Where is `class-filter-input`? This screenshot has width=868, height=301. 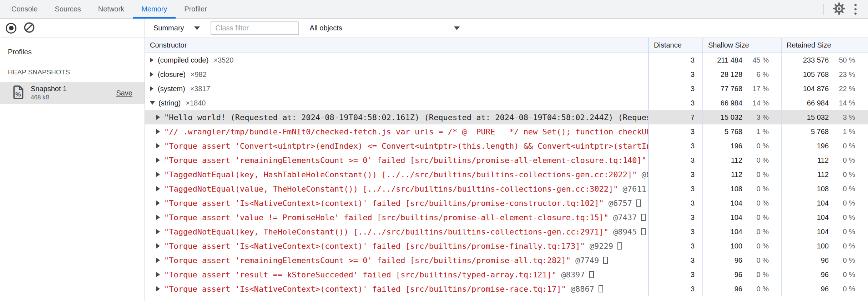
class-filter-input is located at coordinates (255, 28).